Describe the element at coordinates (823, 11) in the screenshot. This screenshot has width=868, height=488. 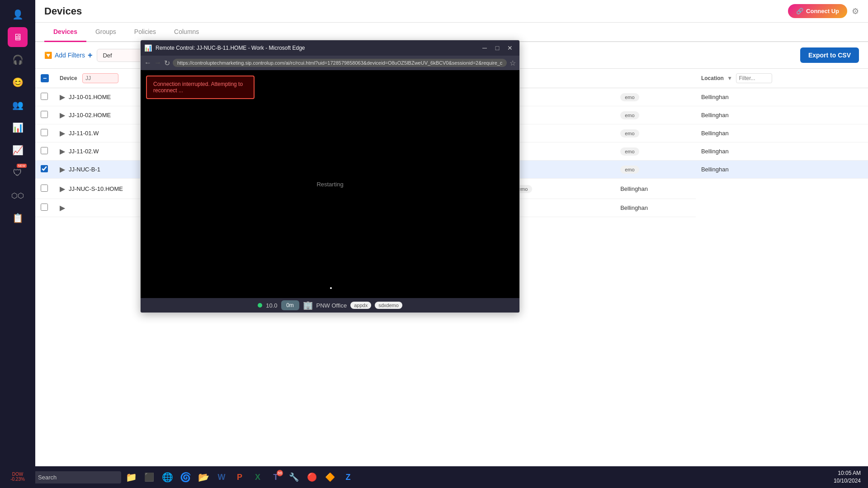
I see `connect-up-label: Connect Up` at that location.